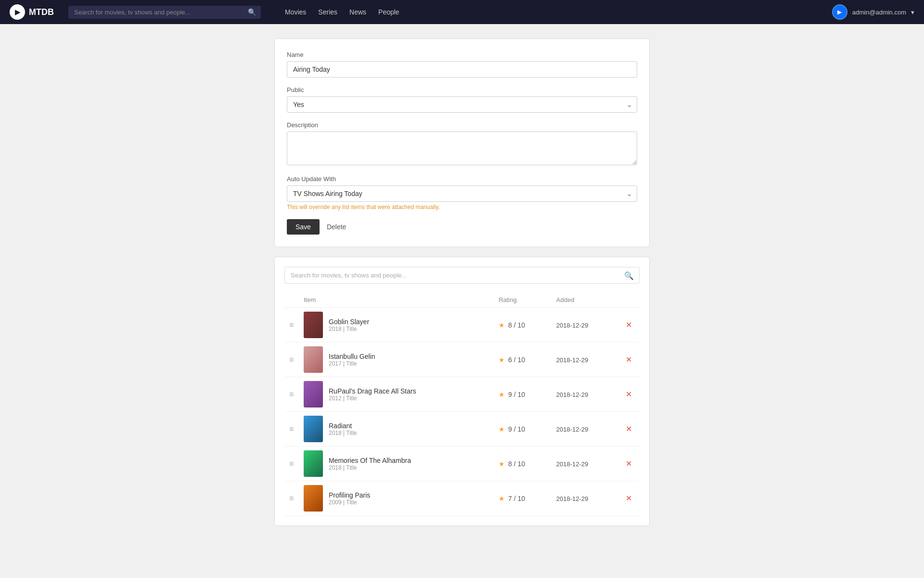  Describe the element at coordinates (523, 429) in the screenshot. I see `rating-cell: ★ 9 / 10` at that location.